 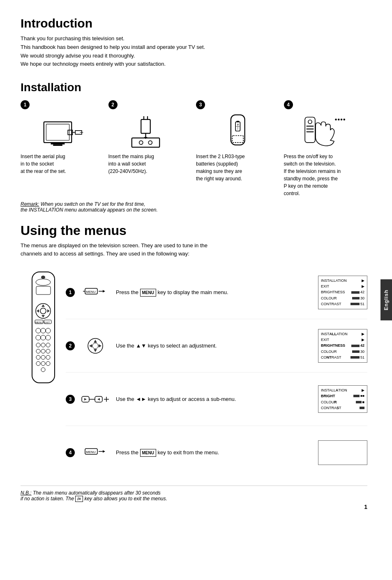 I want to click on nb-key: i+, so click(x=79, y=499).